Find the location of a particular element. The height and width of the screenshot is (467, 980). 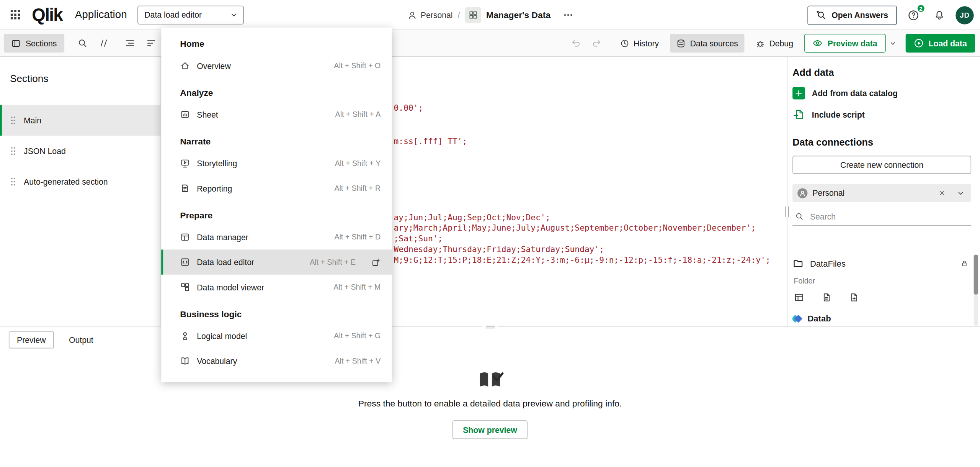

connections-list: DataFiles Folder Datab is located at coordinates (881, 288).